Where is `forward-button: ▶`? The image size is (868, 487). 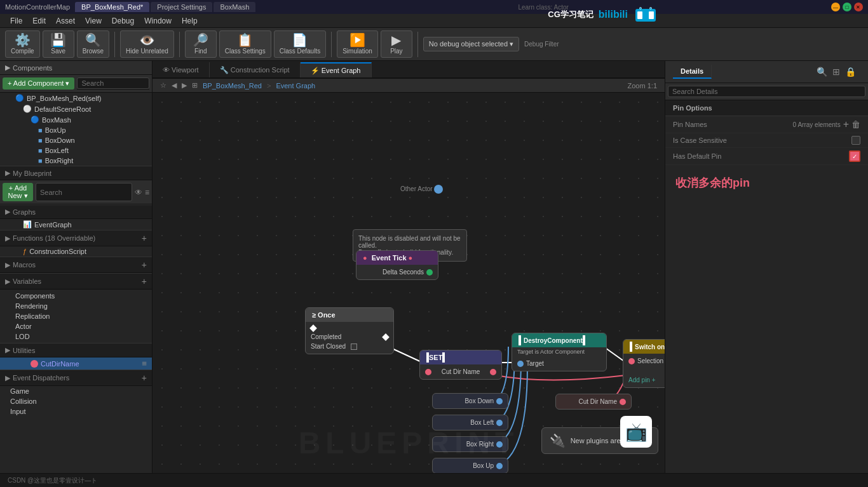 forward-button: ▶ is located at coordinates (184, 85).